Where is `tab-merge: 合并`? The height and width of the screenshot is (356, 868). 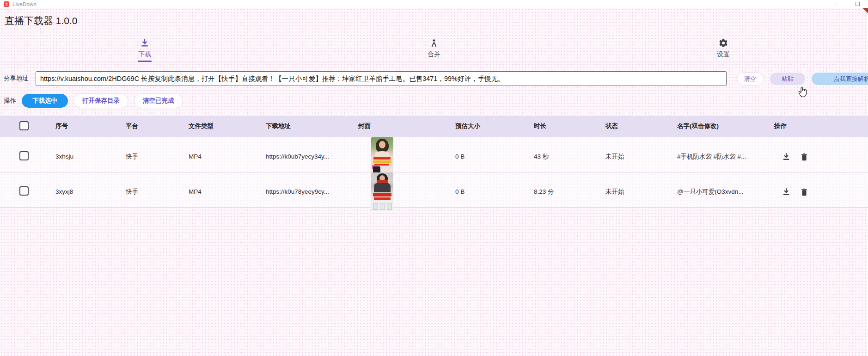 tab-merge: 合并 is located at coordinates (434, 50).